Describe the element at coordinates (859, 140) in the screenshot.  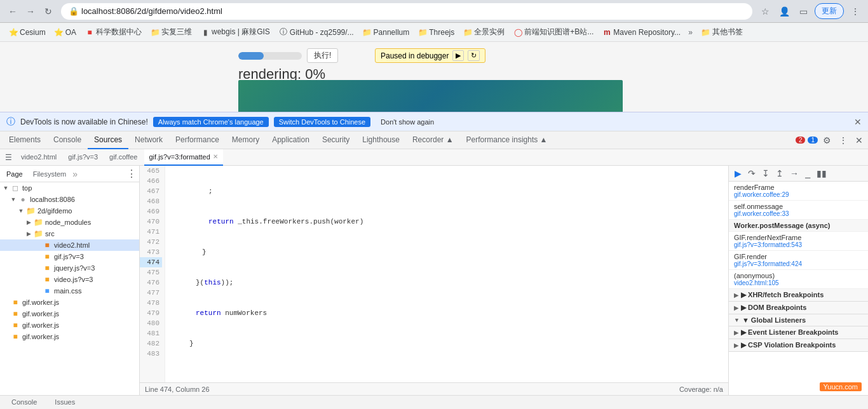
I see `close-devtools-button: ✕` at that location.